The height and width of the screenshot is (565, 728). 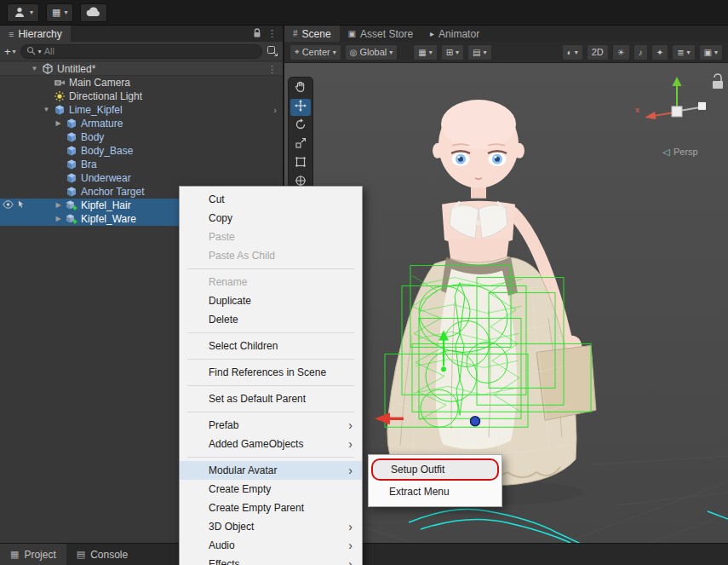 What do you see at coordinates (271, 301) in the screenshot?
I see `context-menu-item-duplicate: Duplicate` at bounding box center [271, 301].